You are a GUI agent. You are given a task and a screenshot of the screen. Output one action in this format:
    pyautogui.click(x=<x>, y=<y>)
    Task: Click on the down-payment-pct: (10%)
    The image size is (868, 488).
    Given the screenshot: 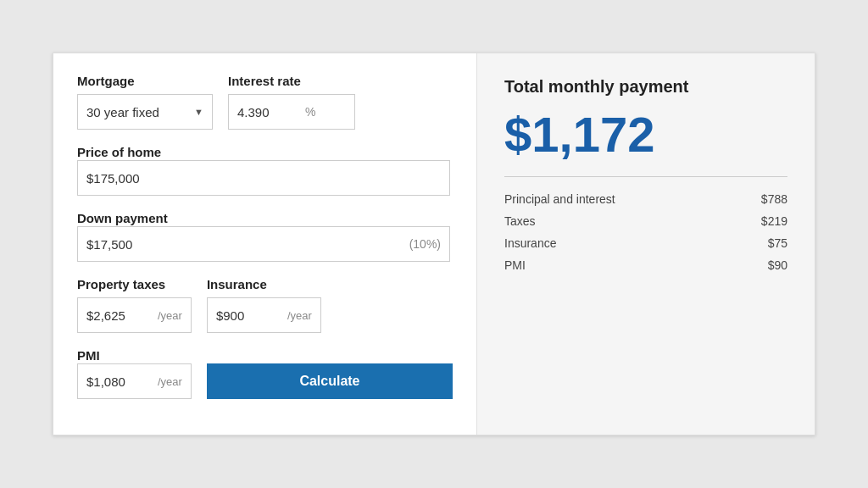 What is the action you would take?
    pyautogui.click(x=426, y=244)
    